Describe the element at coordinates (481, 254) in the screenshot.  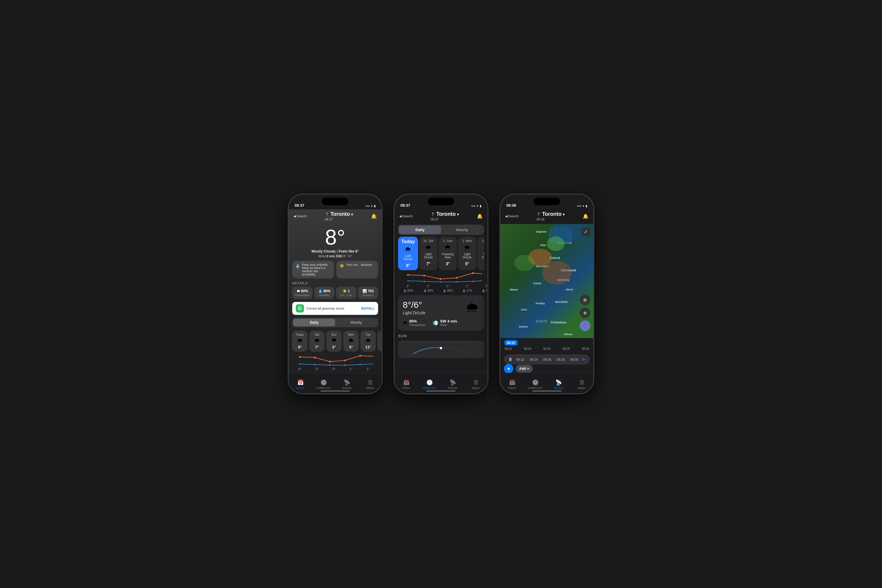
I see `ft-col-tue: 3, Tue 🌧 LightDrizzle 11°` at that location.